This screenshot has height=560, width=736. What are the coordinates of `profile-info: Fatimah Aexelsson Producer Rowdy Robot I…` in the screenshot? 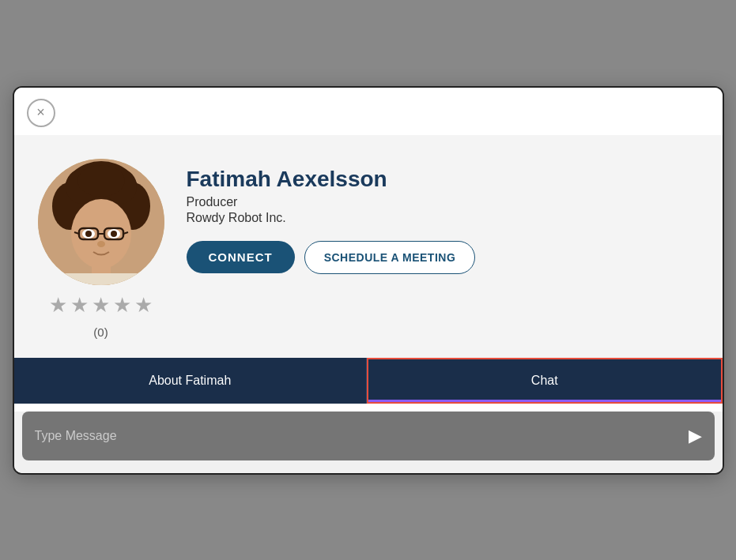 It's located at (443, 216).